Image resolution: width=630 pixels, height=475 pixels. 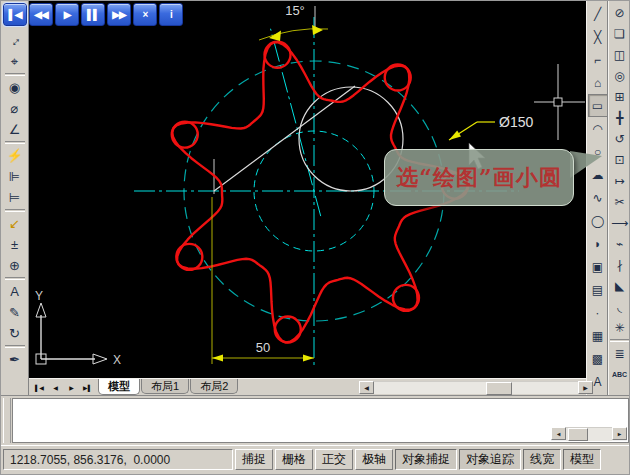 What do you see at coordinates (598, 82) in the screenshot?
I see `polygon-button: ⌂` at bounding box center [598, 82].